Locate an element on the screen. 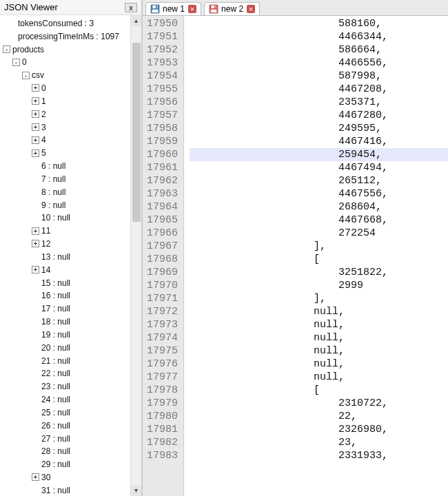  code-line: 23, is located at coordinates (318, 442).